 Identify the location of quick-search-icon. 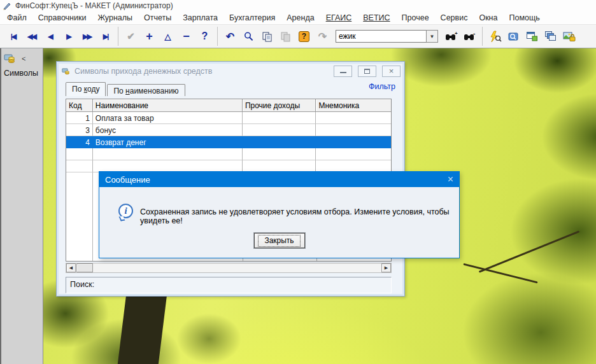
(495, 36).